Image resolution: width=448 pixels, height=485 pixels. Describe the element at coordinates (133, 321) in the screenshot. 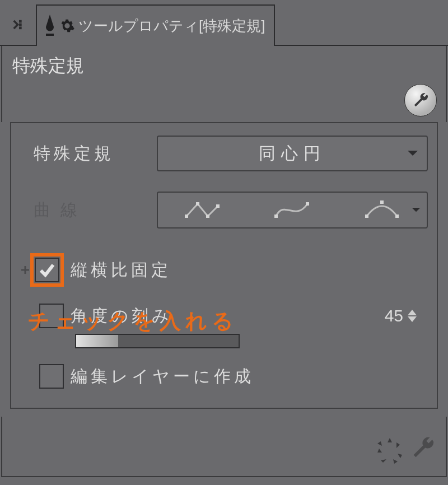

I see `annotation-text: チェックを入れる` at that location.